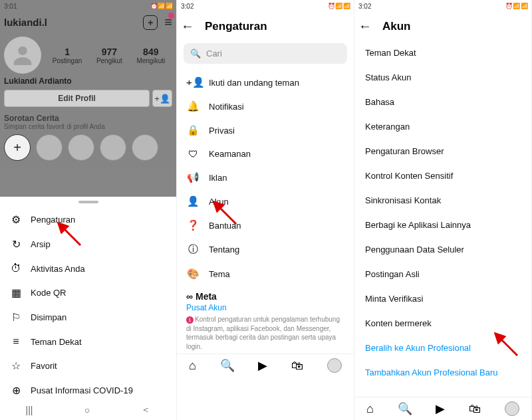  What do you see at coordinates (443, 274) in the screenshot?
I see `account-item: Postingan Asli` at bounding box center [443, 274].